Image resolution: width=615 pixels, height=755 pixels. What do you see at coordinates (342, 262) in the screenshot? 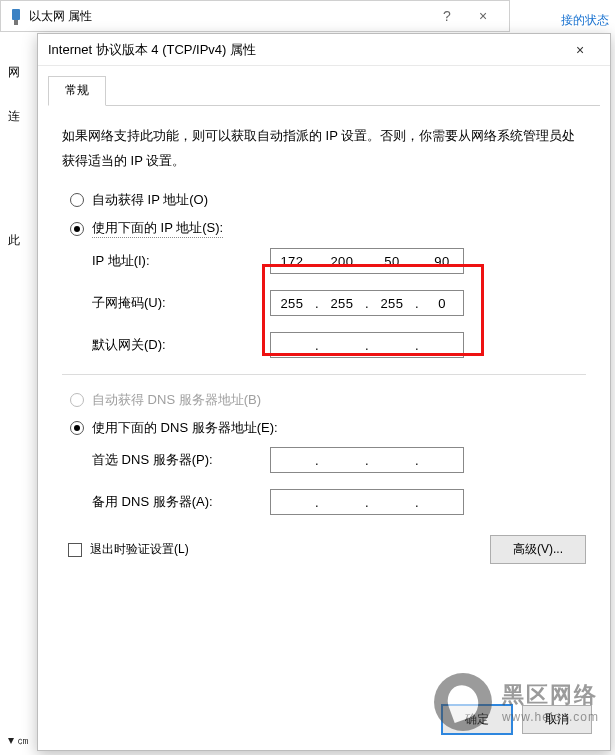
I see `ip-seg: 200` at bounding box center [342, 262].